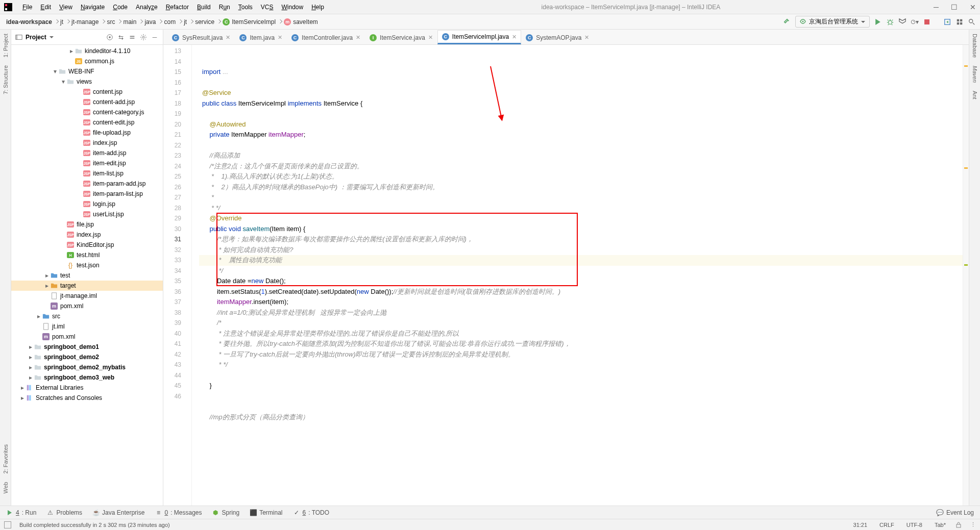  What do you see at coordinates (87, 133) in the screenshot?
I see `tree-item: JSPfile-upload.jsp` at bounding box center [87, 133].